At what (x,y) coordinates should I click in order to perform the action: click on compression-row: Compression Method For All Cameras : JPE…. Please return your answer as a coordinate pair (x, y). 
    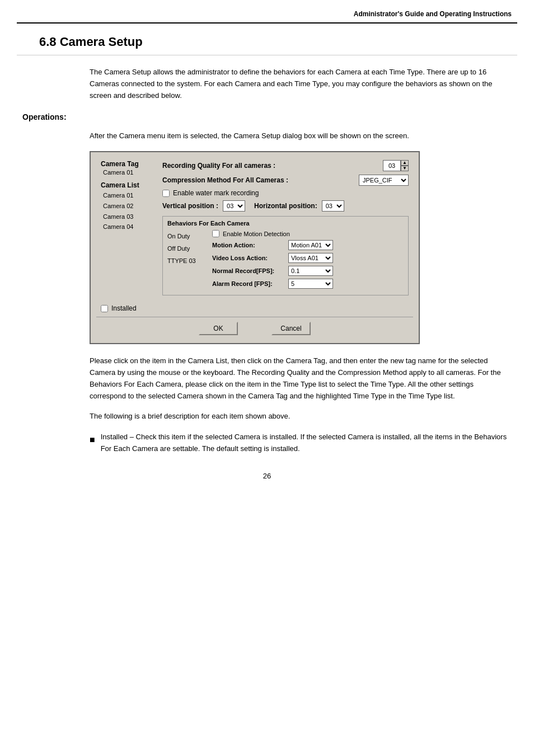
    Looking at the image, I should click on (285, 180).